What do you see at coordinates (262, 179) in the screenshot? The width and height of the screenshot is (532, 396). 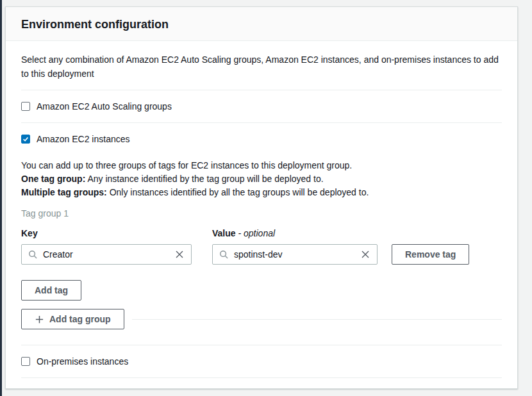 I see `tag-groups-help-text: You can add up to three groups of tags f…` at bounding box center [262, 179].